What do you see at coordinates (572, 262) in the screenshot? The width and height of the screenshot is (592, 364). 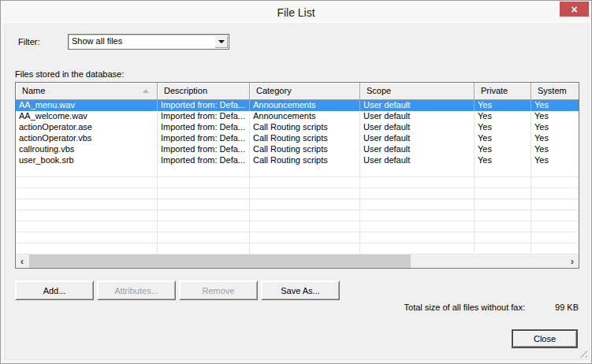 I see `scroll-right-button: ›` at bounding box center [572, 262].